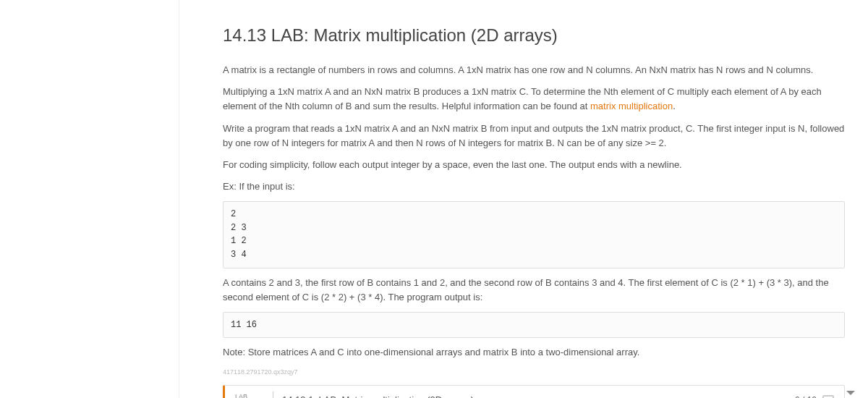 This screenshot has height=398, width=868. I want to click on p2-text-b: ., so click(674, 106).